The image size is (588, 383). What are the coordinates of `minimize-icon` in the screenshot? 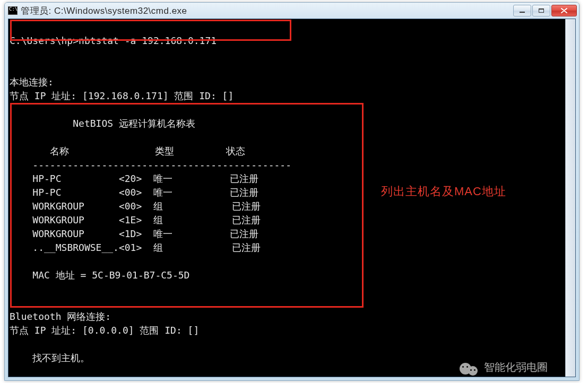 It's located at (522, 12).